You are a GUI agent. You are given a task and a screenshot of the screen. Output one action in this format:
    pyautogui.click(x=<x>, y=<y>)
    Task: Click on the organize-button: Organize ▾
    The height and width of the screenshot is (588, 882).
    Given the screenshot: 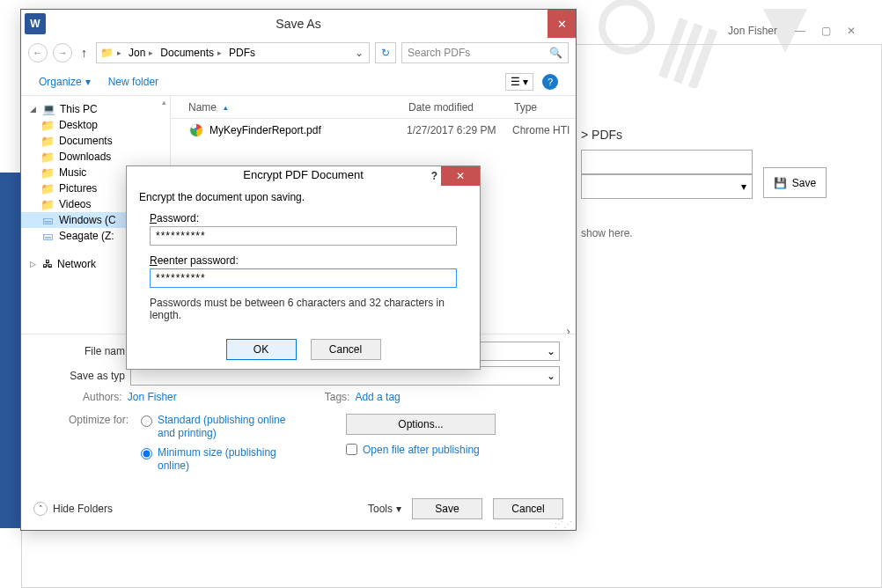 What is the action you would take?
    pyautogui.click(x=65, y=82)
    